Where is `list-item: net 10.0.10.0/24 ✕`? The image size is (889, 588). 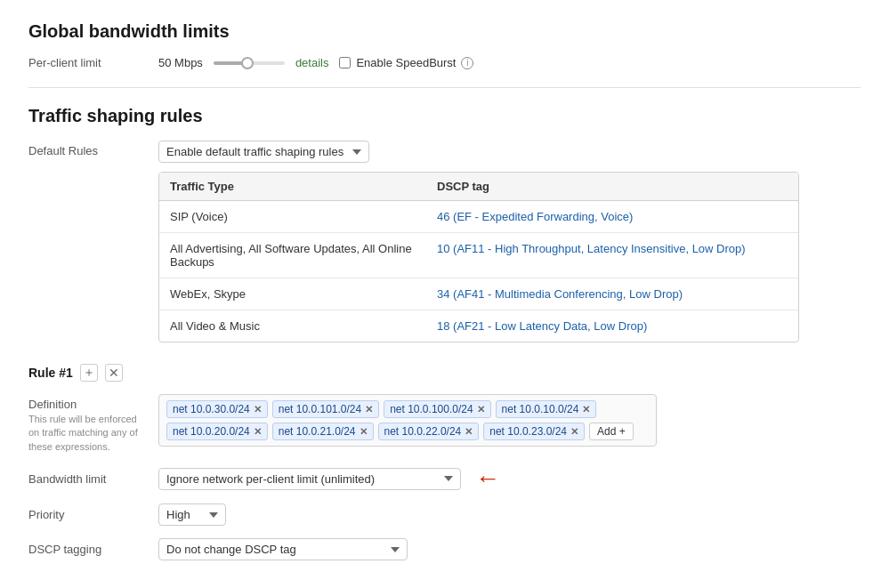
list-item: net 10.0.10.0/24 ✕ is located at coordinates (546, 409).